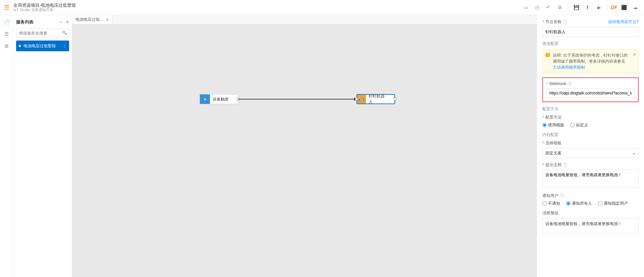  I want to click on service-search-input, so click(43, 33).